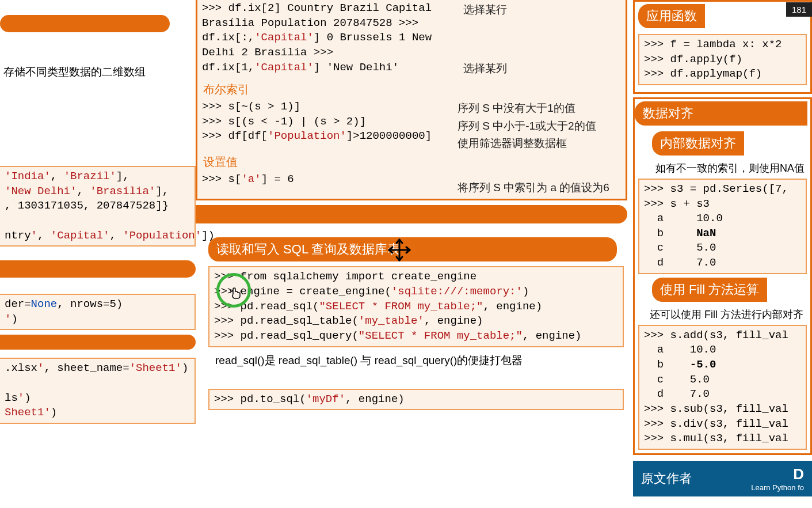 Image resolution: width=812 pixels, height=508 pixels. What do you see at coordinates (98, 206) in the screenshot?
I see `code-dataframe-fragment: 'India', 'Brazil'], 'New Delhi', 'Brasíl…` at bounding box center [98, 206].